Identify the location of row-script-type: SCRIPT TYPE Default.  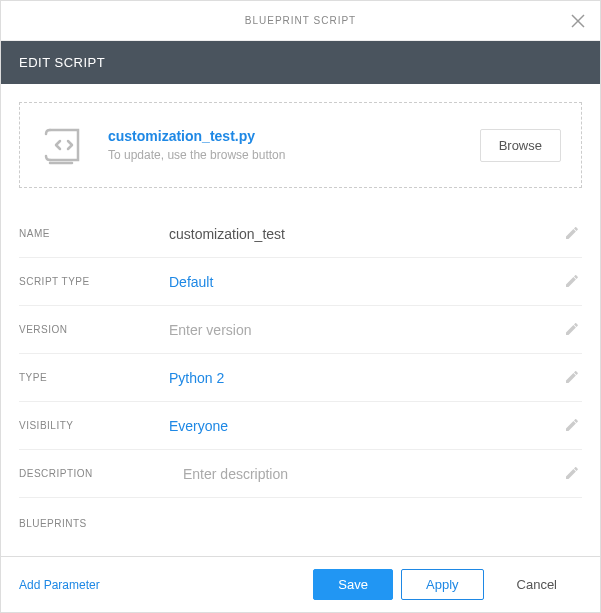
(300, 282).